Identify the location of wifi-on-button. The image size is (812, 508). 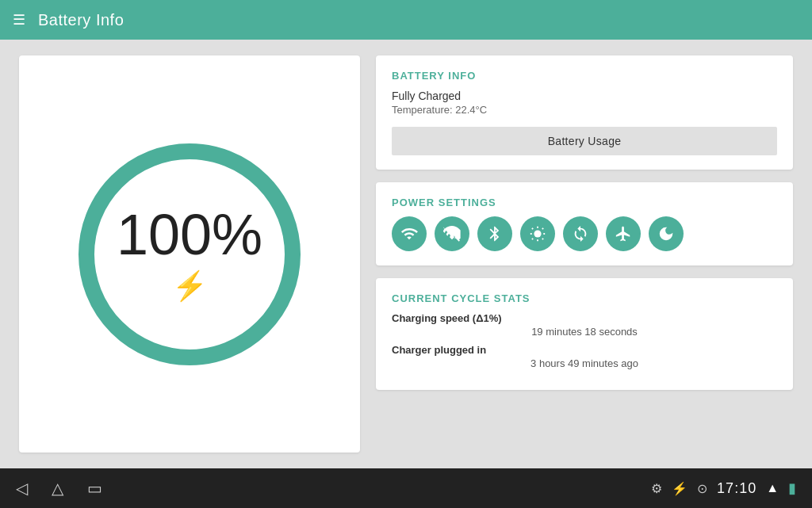
(409, 234).